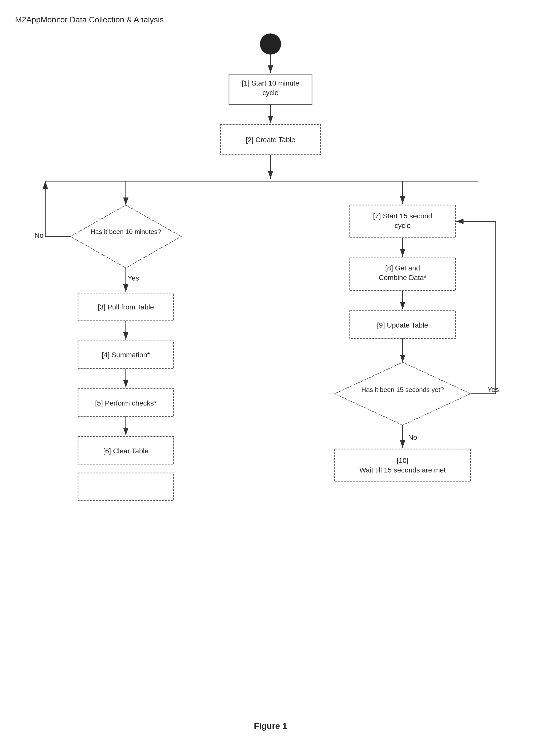 This screenshot has height=756, width=541. I want to click on figure-label: Figure 1, so click(270, 726).